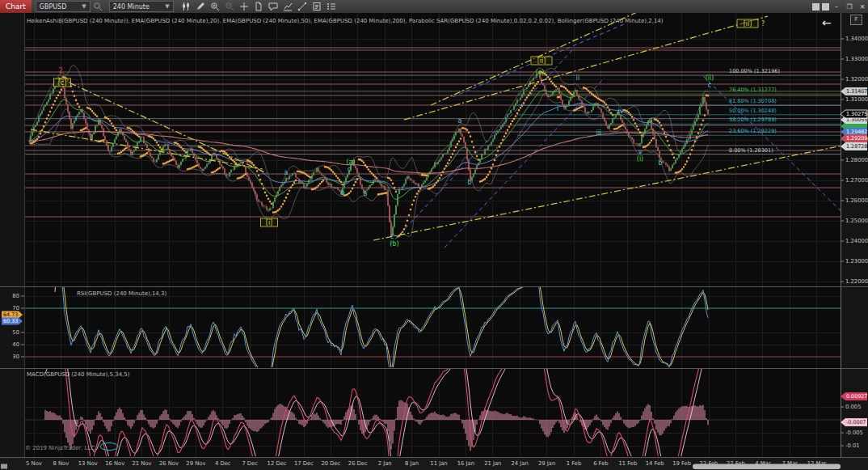 This screenshot has width=868, height=470. What do you see at coordinates (826, 6) in the screenshot?
I see `layout-icon` at bounding box center [826, 6].